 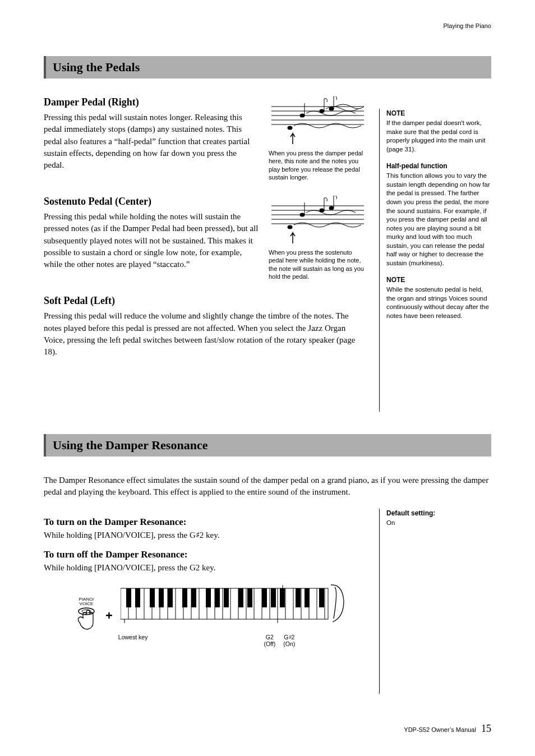 What do you see at coordinates (439, 136) in the screenshot?
I see `note1-body: If the damper pedal doesn't work, make s…` at bounding box center [439, 136].